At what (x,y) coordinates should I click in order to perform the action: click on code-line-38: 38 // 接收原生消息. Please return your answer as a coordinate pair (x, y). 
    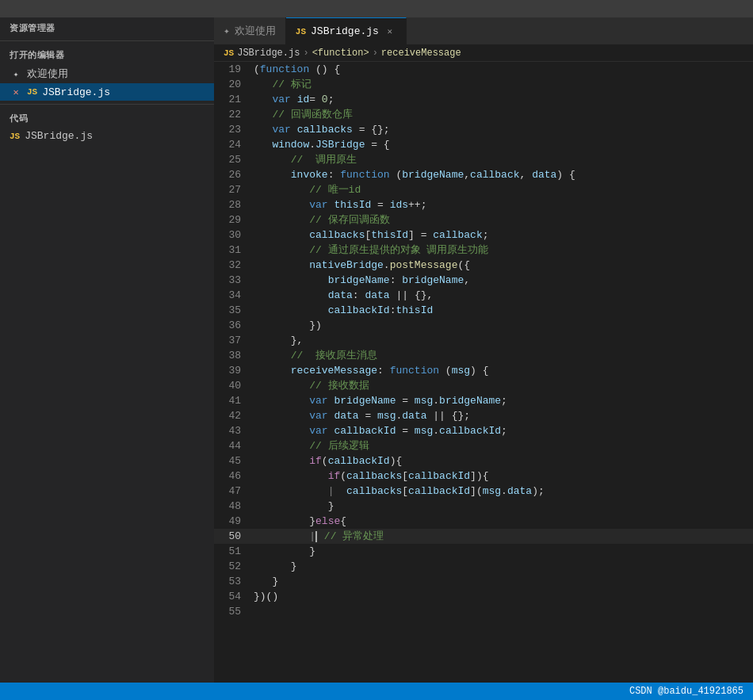
    Looking at the image, I should click on (484, 355).